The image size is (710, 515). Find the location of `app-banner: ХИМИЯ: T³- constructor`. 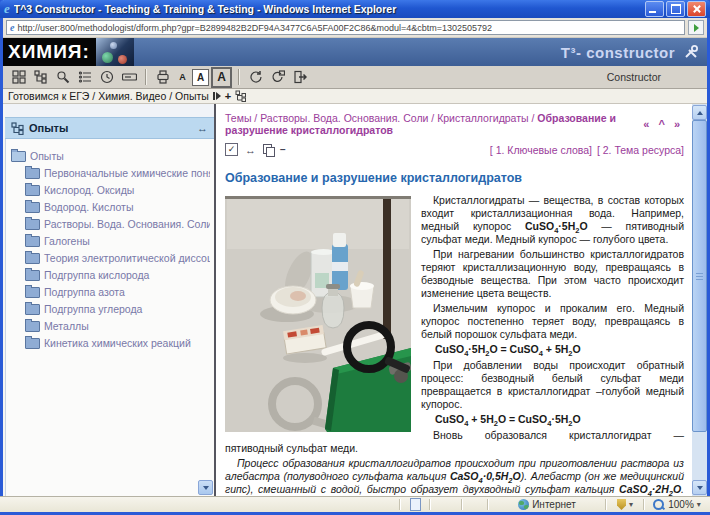

app-banner: ХИМИЯ: T³- constructor is located at coordinates (355, 52).